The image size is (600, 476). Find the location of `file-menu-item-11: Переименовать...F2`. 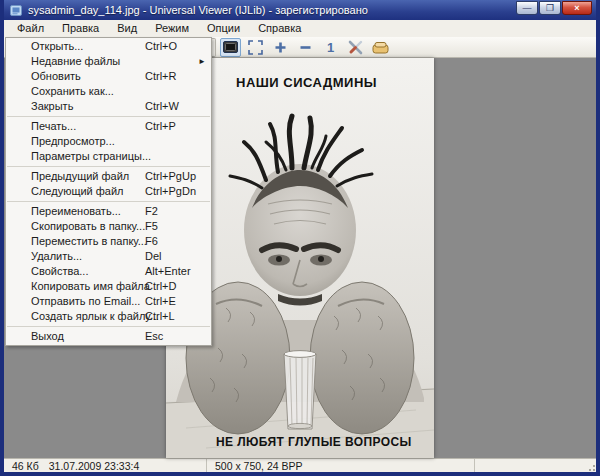

file-menu-item-11: Переименовать...F2 is located at coordinates (108, 212).